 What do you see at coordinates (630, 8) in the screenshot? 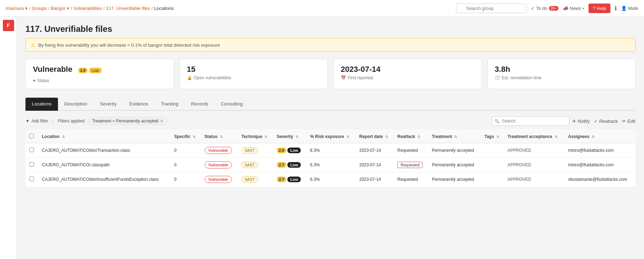
I see `user-menu: 👤 Mafe` at bounding box center [630, 8].